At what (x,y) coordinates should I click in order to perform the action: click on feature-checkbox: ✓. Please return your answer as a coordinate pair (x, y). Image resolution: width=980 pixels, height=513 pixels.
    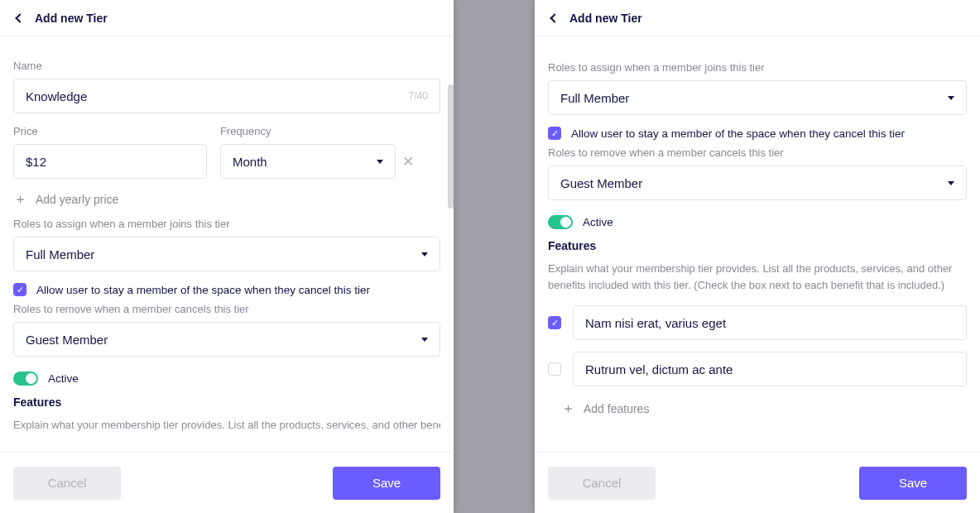
    Looking at the image, I should click on (555, 323).